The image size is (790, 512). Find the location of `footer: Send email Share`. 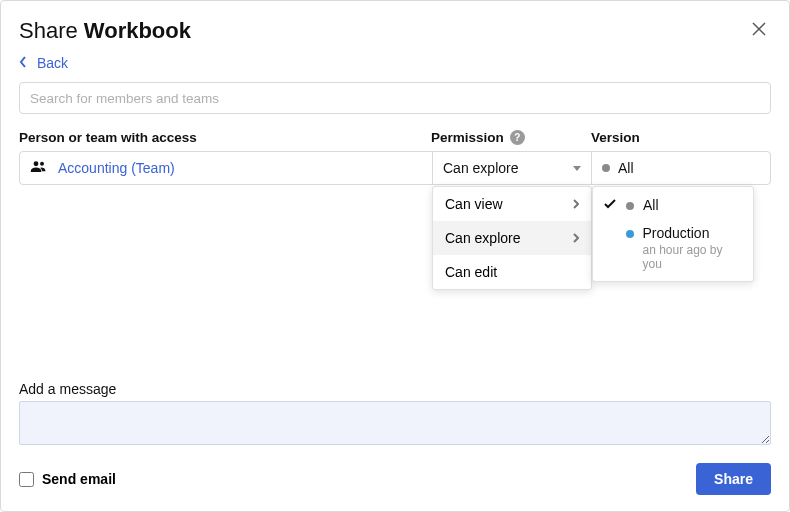

footer: Send email Share is located at coordinates (395, 479).